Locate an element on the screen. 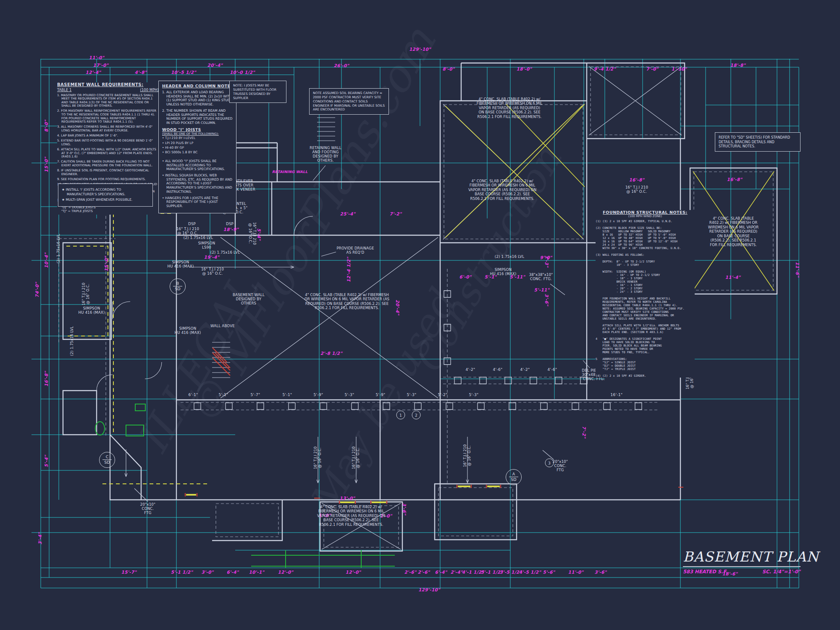 This screenshot has height=630, width=840. ijoist-install-note: ★ INSTALL 'I' JOISTS ACCORDING TO MANUFA… is located at coordinates (105, 195).